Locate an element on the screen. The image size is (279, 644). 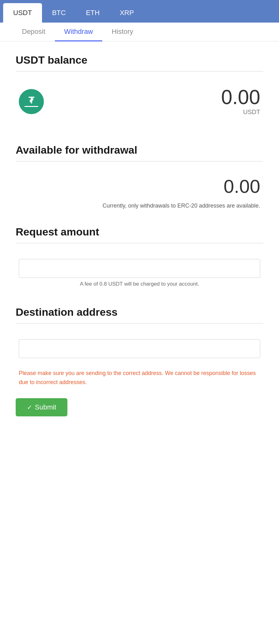
usdt-icon: ₮ is located at coordinates (31, 102).